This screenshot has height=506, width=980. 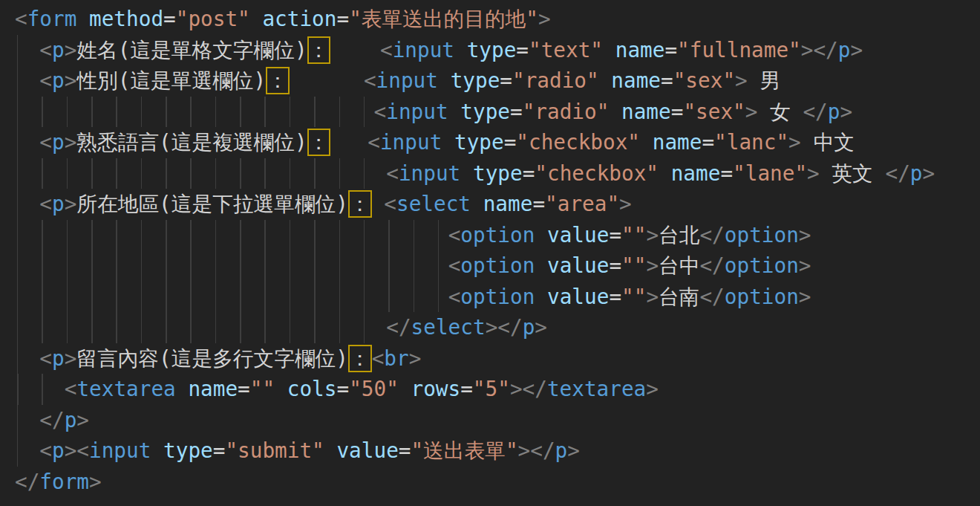 I want to click on code-line: <p>留言內容(這是多行文字欄位)：<br>, so click(x=497, y=359).